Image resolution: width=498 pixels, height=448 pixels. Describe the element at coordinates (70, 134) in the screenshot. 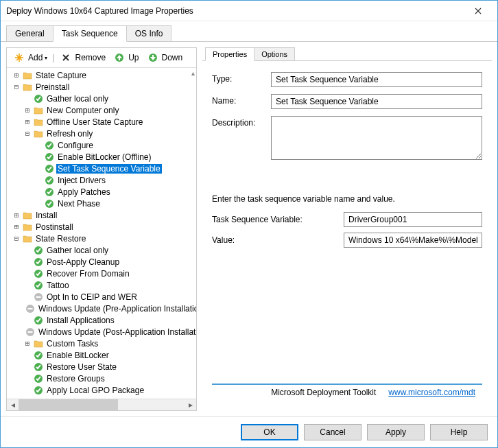

I see `tree-node-label: Refresh only` at that location.